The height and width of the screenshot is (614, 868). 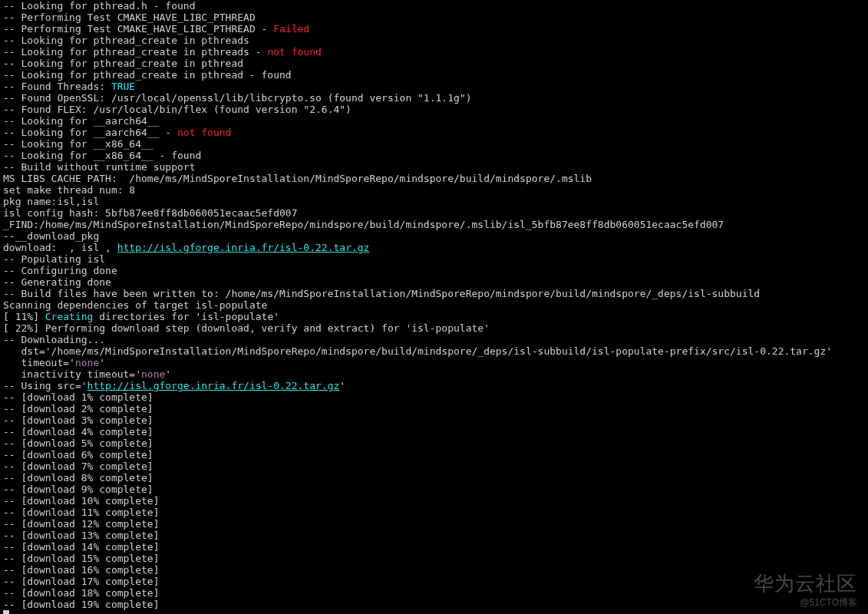 What do you see at coordinates (434, 201) in the screenshot?
I see `terminal-line: pkg name:isl,isl` at bounding box center [434, 201].